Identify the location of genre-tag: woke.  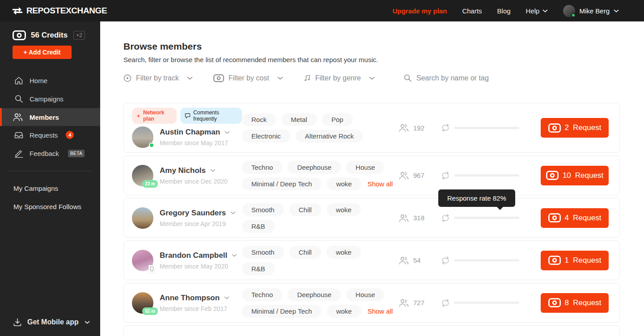
(343, 252).